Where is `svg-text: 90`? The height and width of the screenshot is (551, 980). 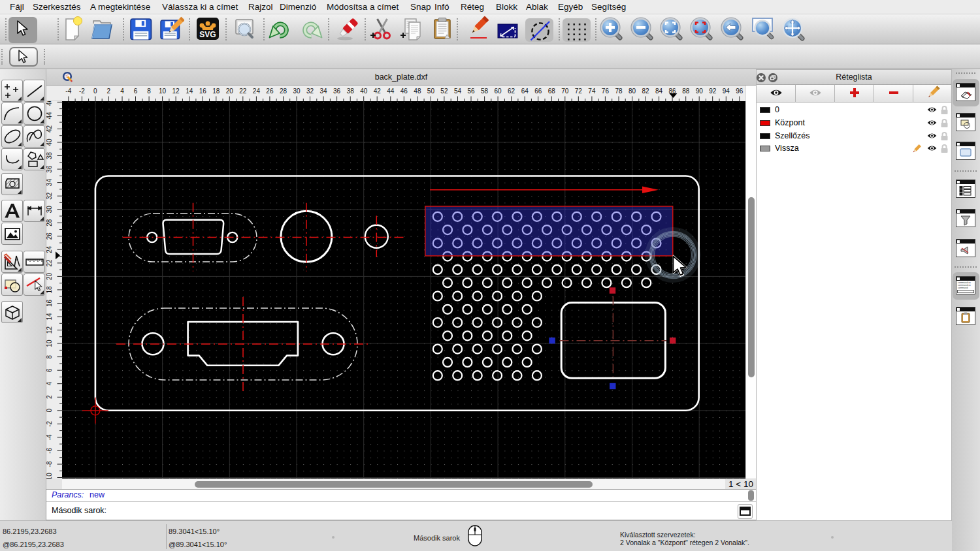 svg-text: 90 is located at coordinates (700, 91).